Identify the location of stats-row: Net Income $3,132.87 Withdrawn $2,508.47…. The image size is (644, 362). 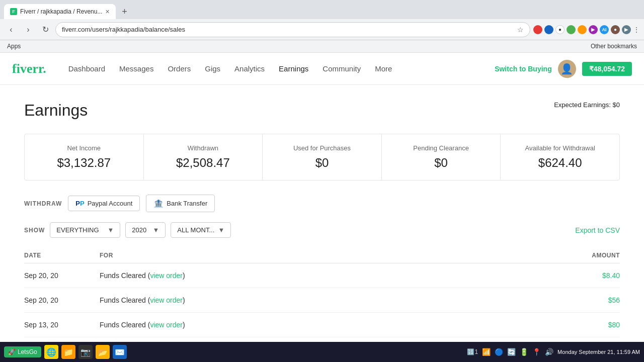
(322, 157).